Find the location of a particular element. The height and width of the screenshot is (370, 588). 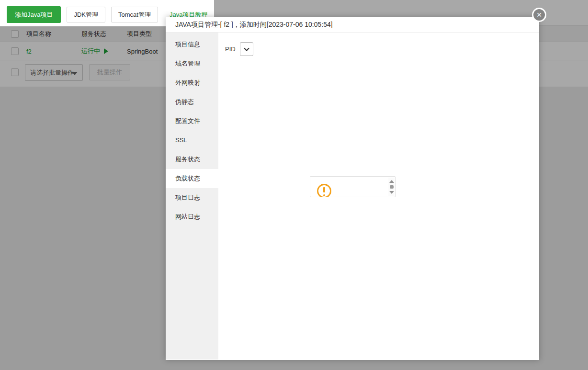

scroll-thumb is located at coordinates (392, 187).